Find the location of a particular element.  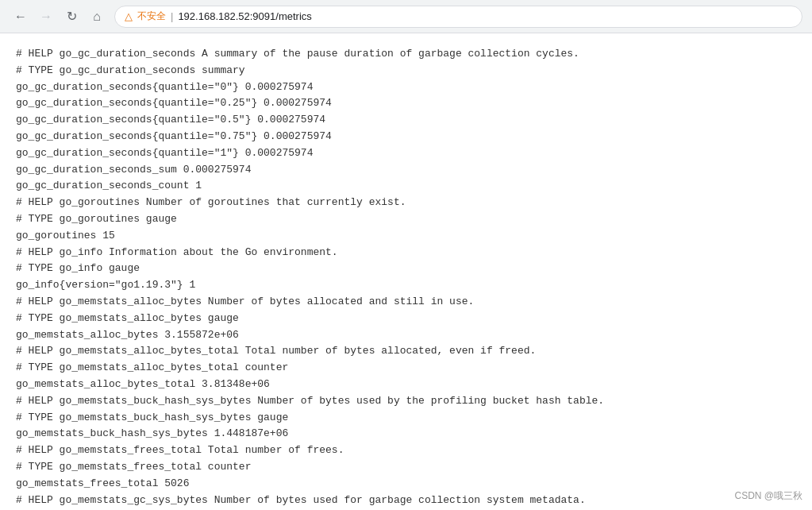

warning-label: 不安全 is located at coordinates (152, 16).